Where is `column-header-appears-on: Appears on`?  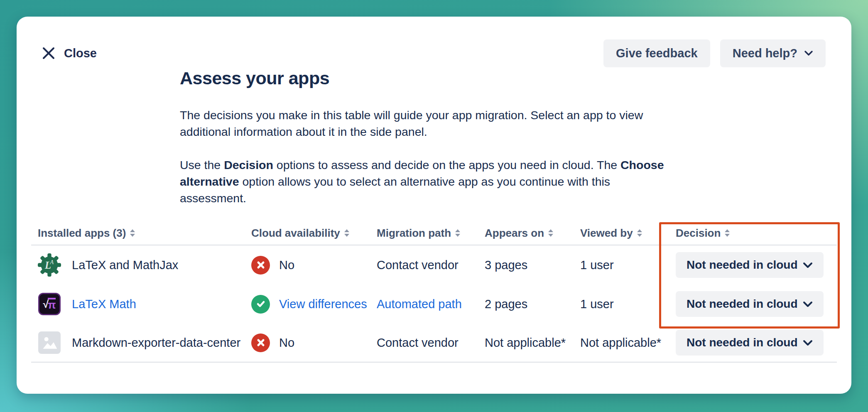
column-header-appears-on: Appears on is located at coordinates (532, 233).